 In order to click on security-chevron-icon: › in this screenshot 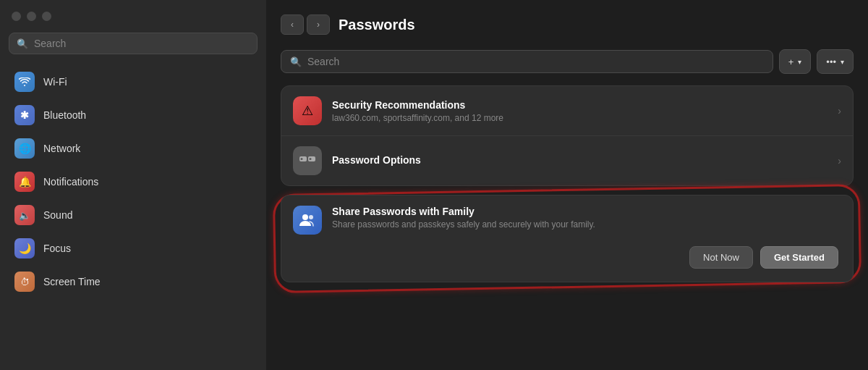, I will do `click(839, 111)`.